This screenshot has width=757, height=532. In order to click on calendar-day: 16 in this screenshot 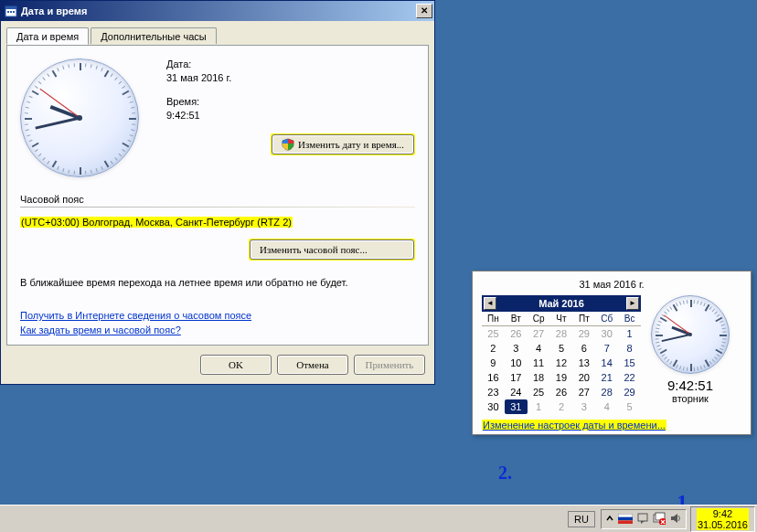, I will do `click(494, 378)`.